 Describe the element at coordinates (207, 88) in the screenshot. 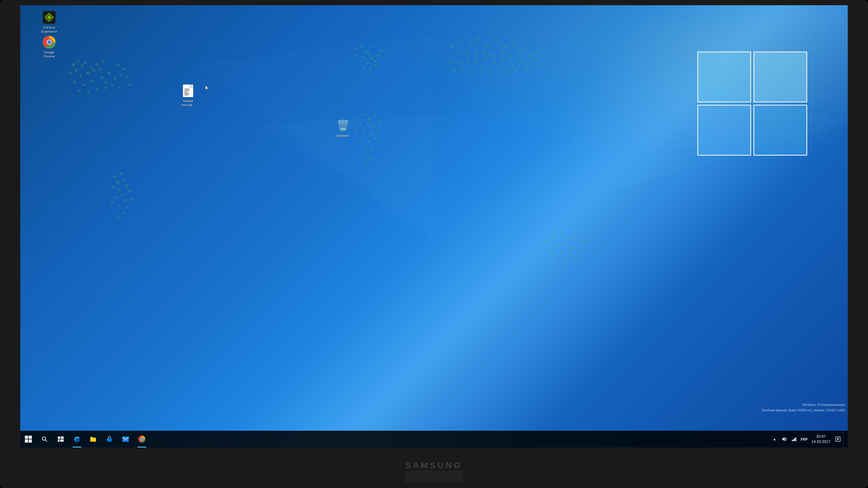

I see `mouse-cursor` at that location.